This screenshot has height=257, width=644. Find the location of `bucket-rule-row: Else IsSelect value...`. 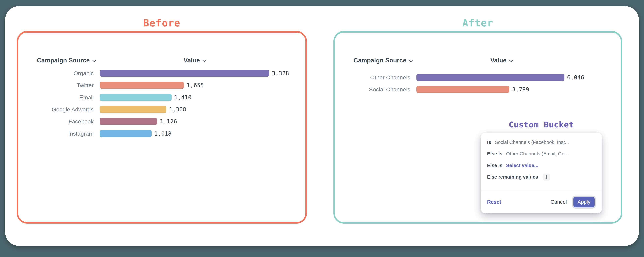

bucket-rule-row: Else IsSelect value... is located at coordinates (542, 165).